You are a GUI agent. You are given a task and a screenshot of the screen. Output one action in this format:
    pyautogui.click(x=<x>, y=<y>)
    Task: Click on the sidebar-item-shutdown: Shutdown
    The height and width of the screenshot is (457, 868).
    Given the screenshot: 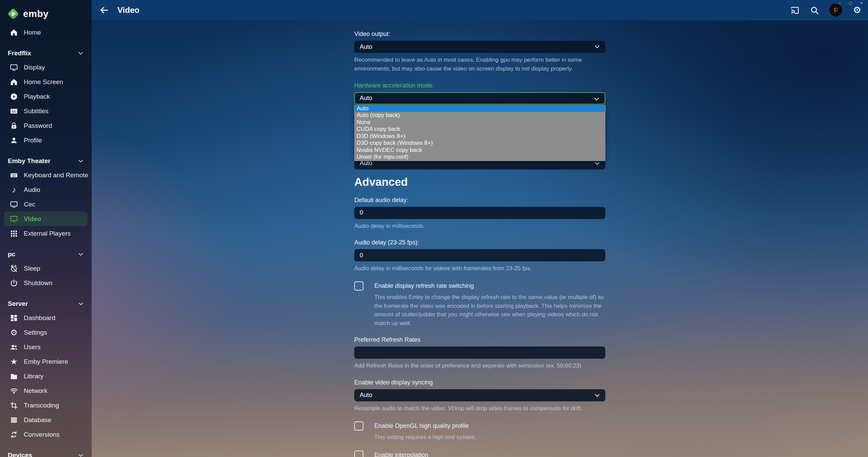 What is the action you would take?
    pyautogui.click(x=46, y=283)
    